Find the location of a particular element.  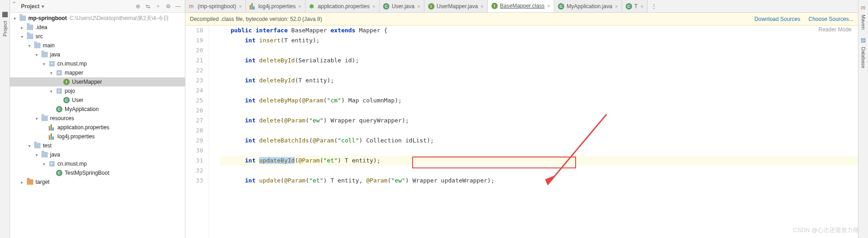

tree-user: ▸CUser is located at coordinates (97, 100).